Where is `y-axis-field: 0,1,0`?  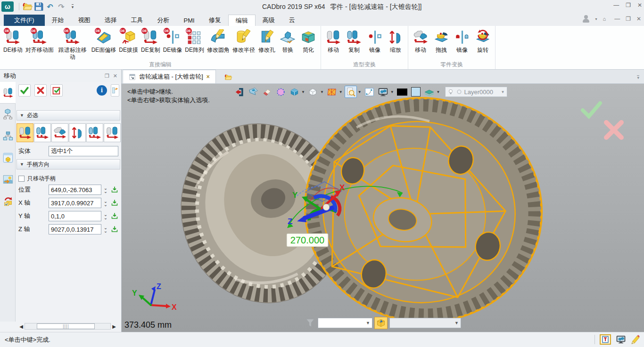
y-axis-field: 0,1,0 is located at coordinates (75, 216).